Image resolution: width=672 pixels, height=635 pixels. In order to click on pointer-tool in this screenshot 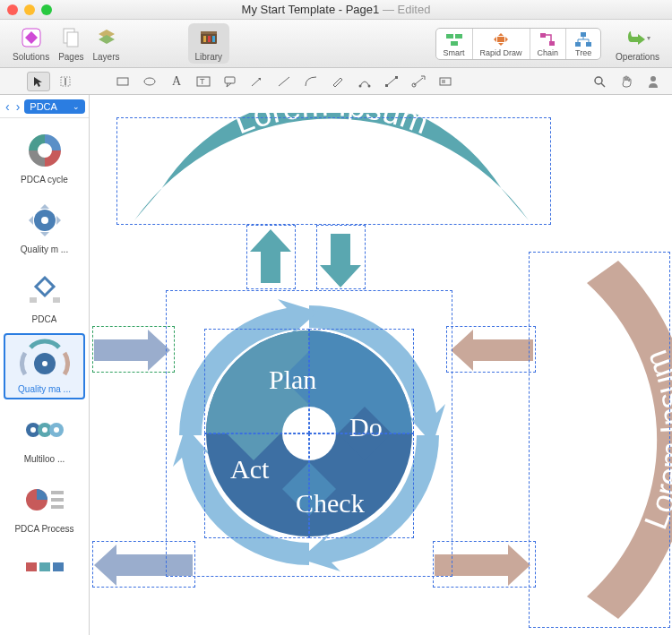, I will do `click(39, 82)`.